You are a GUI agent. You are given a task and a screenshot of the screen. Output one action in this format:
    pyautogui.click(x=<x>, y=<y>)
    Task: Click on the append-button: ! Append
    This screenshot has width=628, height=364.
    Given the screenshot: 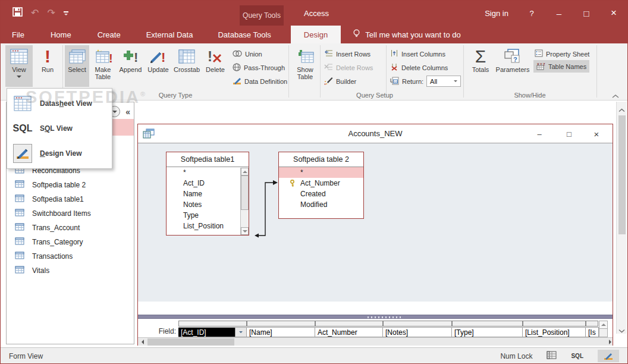 What is the action you would take?
    pyautogui.click(x=131, y=66)
    